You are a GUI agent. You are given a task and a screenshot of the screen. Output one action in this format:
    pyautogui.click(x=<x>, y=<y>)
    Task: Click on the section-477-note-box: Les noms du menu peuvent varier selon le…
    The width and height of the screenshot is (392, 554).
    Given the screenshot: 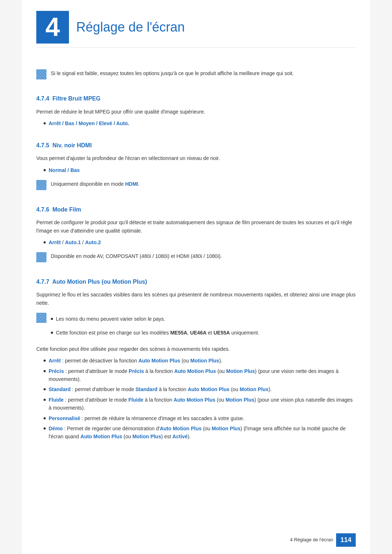 What is the action you would take?
    pyautogui.click(x=196, y=326)
    